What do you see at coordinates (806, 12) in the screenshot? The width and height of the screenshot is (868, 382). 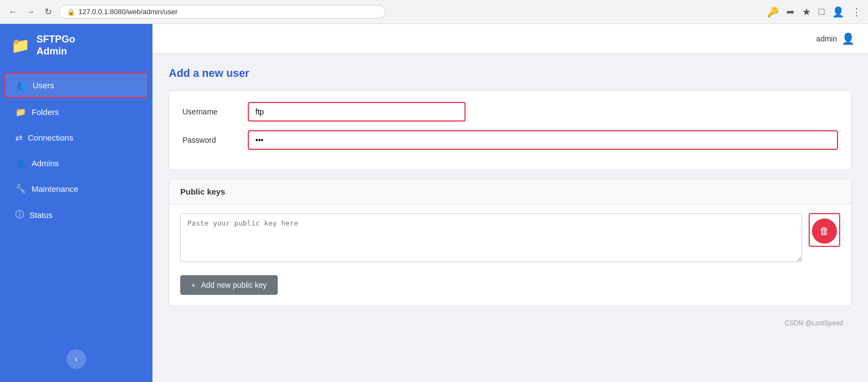 I see `star-icon: ★` at bounding box center [806, 12].